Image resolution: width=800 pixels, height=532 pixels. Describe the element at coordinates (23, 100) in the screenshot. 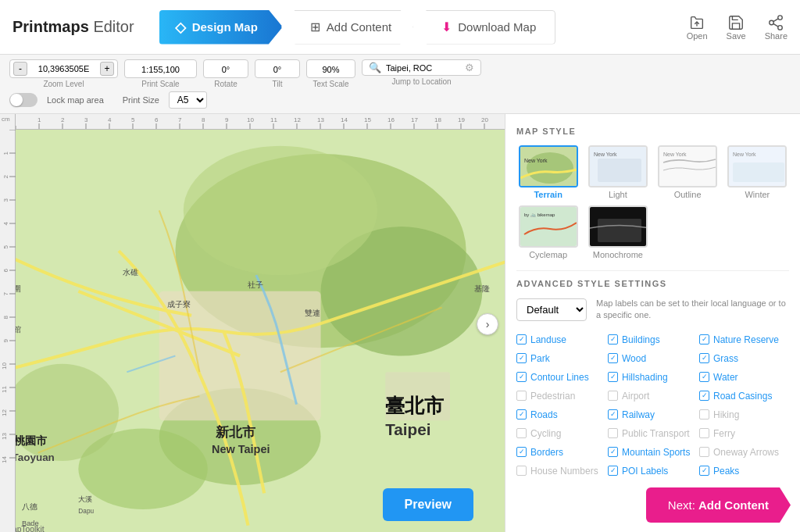

I see `lock-toggle` at that location.